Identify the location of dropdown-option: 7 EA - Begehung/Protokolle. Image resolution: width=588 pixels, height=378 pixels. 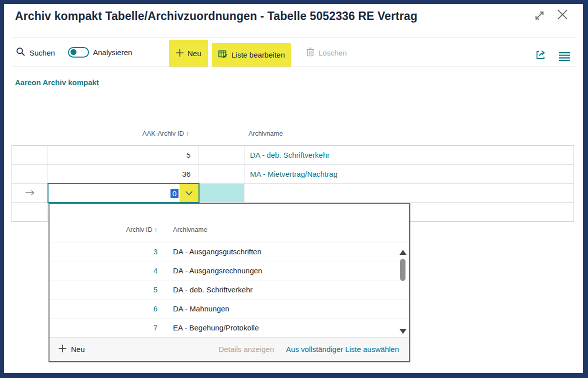
(229, 328).